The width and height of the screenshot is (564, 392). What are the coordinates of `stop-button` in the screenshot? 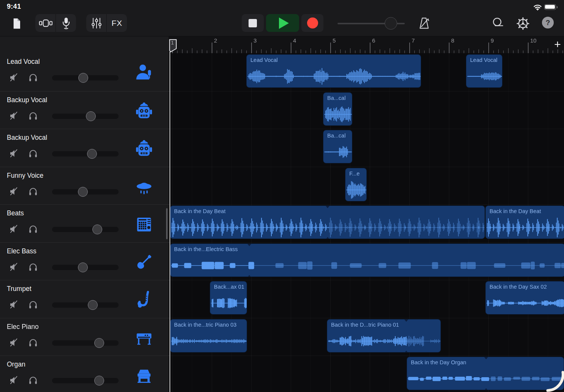 It's located at (253, 23).